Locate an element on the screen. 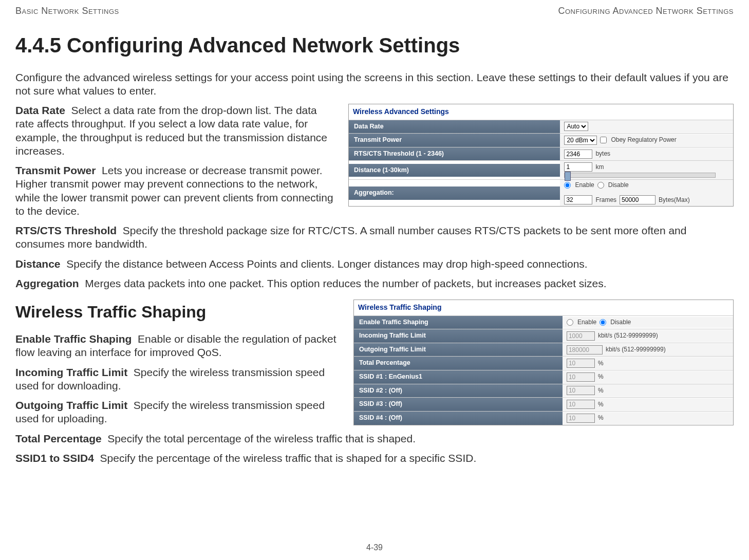  label-ssid4: SSID #4 : (Off) is located at coordinates (458, 418).